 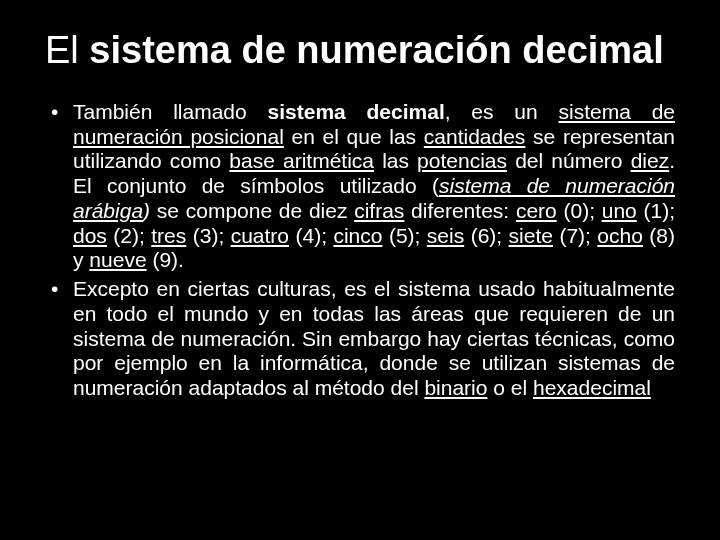 What do you see at coordinates (592, 388) in the screenshot?
I see `text-run: hexadecimal` at bounding box center [592, 388].